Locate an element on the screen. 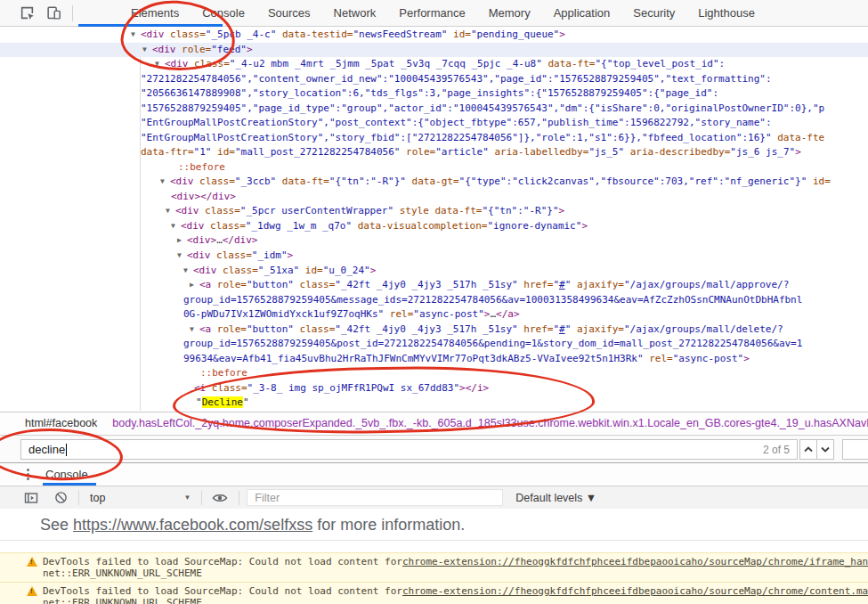  dom-tree-line: "1576528879259405","page_id_type":"group… is located at coordinates (434, 109).